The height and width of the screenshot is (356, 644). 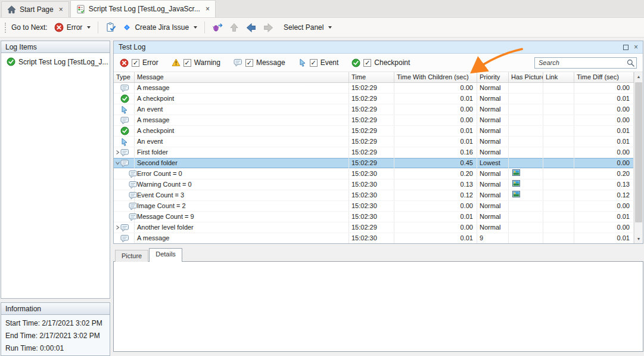 What do you see at coordinates (436, 174) in the screenshot?
I see `time-with-children-cell: 0.20` at bounding box center [436, 174].